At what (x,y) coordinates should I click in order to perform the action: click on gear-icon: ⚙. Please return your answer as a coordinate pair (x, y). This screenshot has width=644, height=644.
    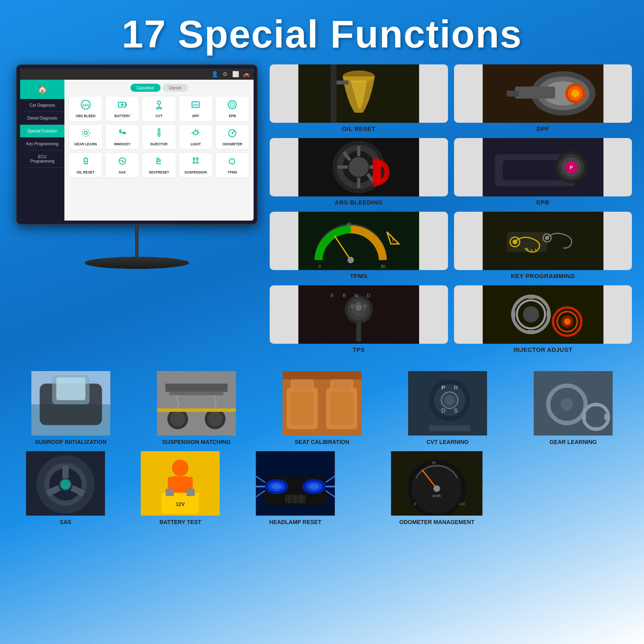
    Looking at the image, I should click on (225, 74).